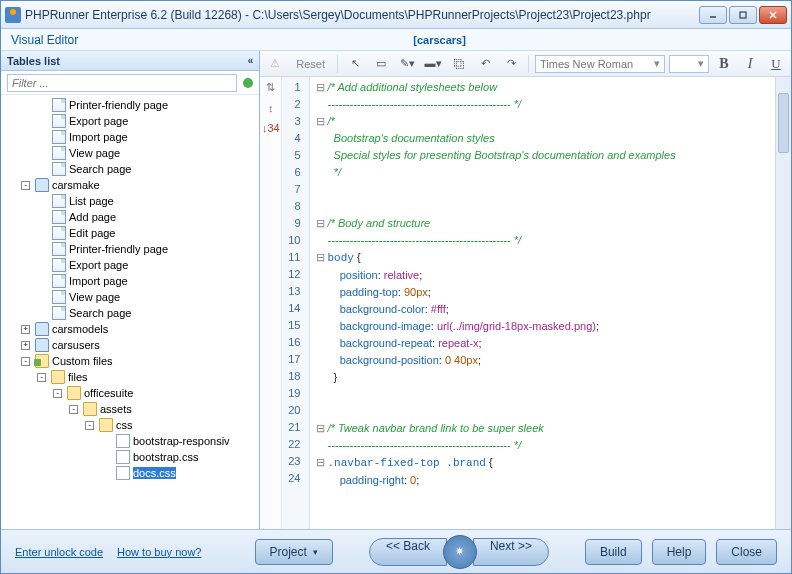 This screenshot has height=574, width=792. Describe the element at coordinates (80, 329) in the screenshot. I see `tree-label: carsmodels` at that location.